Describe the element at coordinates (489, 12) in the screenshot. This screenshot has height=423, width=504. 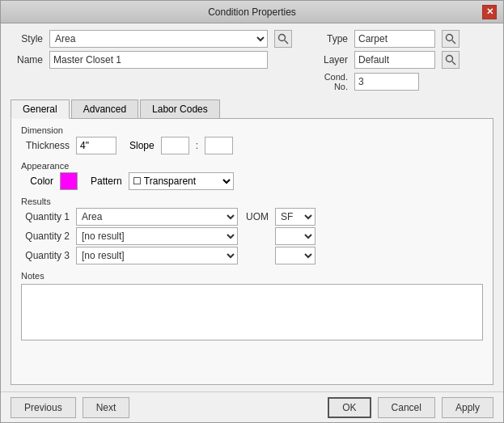
I see `close-button: ✕` at that location.